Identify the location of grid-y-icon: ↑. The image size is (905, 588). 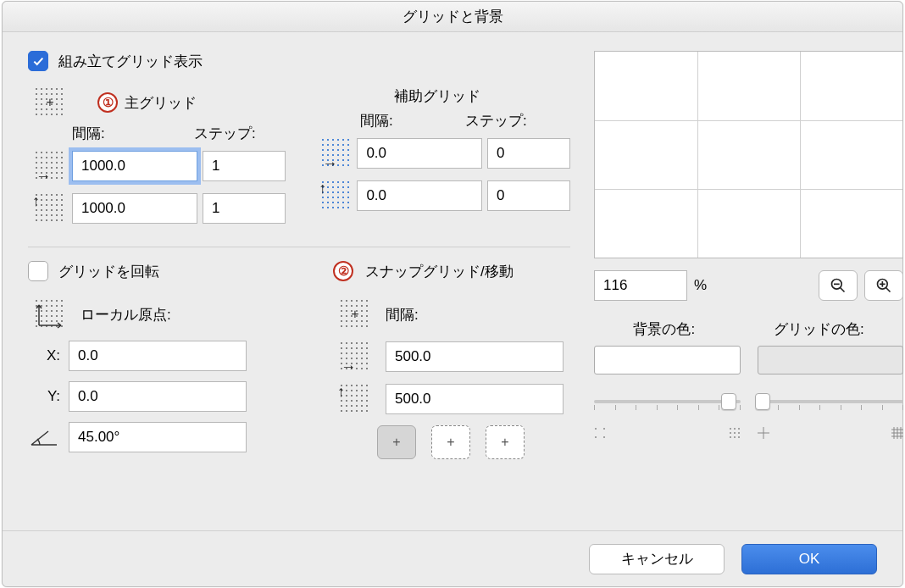
(50, 208).